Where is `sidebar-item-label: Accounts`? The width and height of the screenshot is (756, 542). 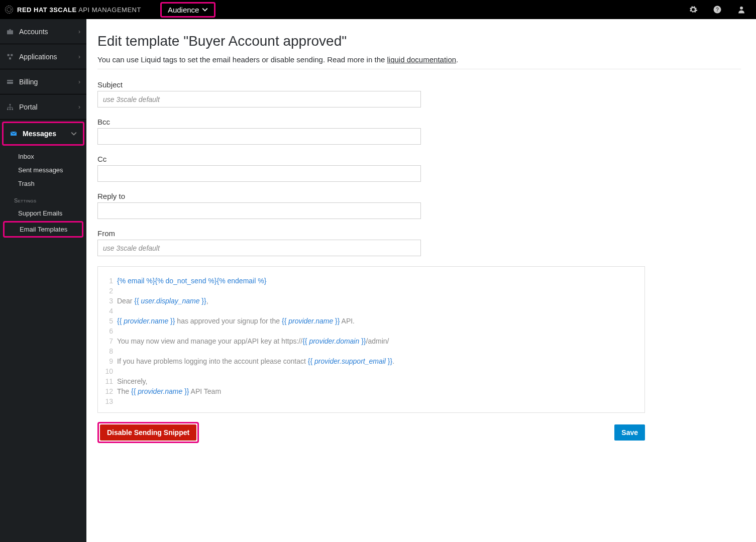
sidebar-item-label: Accounts is located at coordinates (34, 32).